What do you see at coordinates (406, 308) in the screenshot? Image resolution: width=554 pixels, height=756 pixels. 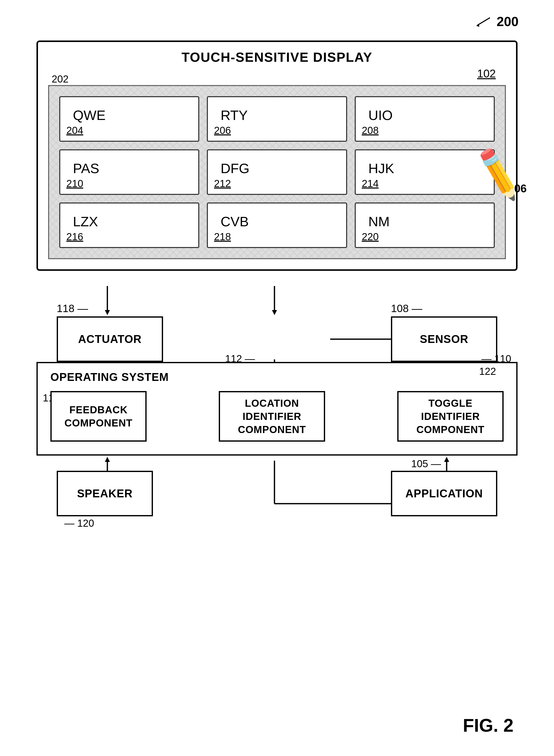 I see `ref-108-label: 108 —` at bounding box center [406, 308].